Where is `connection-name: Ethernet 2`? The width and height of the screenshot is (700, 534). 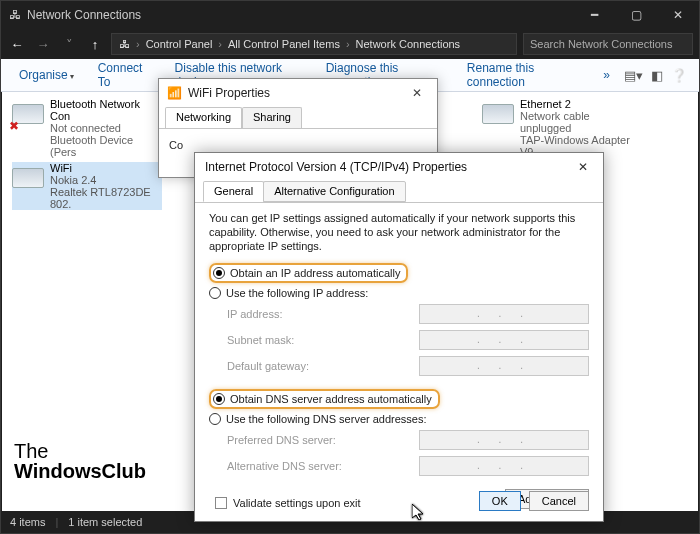 connection-name: Ethernet 2 is located at coordinates (576, 104).